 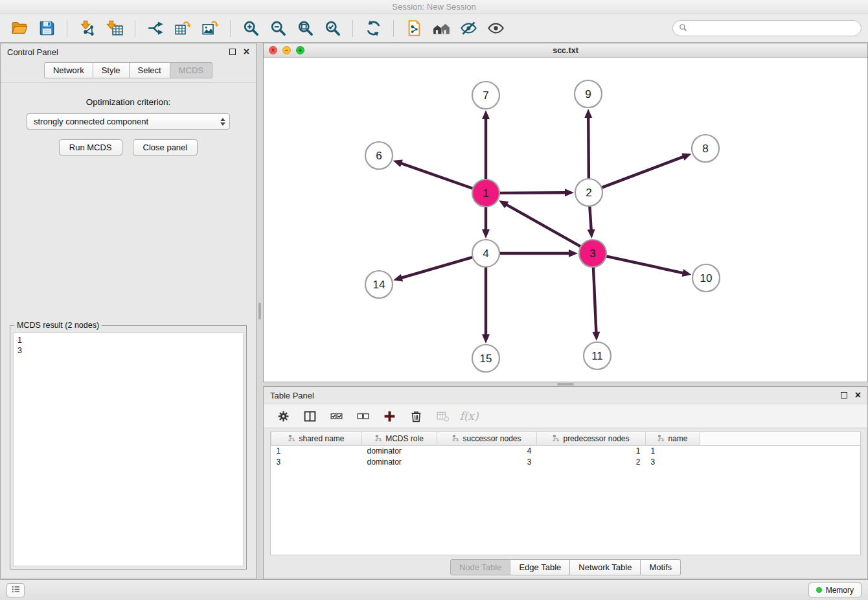 I want to click on table-row: 1dominator411, so click(x=566, y=451).